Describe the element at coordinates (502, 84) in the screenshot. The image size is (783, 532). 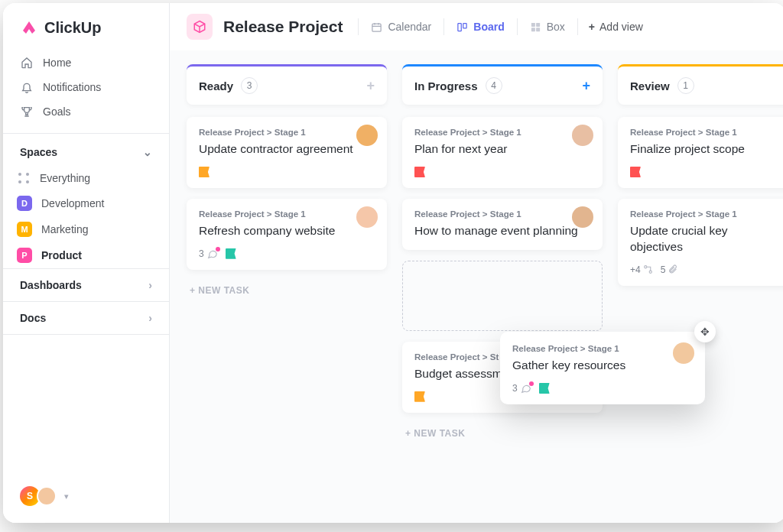
I see `column-header-in-progress: In Progress 4 +` at that location.